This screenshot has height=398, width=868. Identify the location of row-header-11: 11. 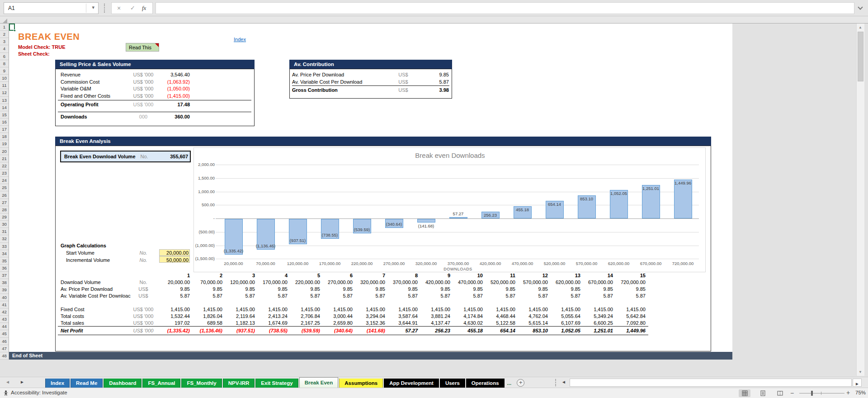
(5, 85).